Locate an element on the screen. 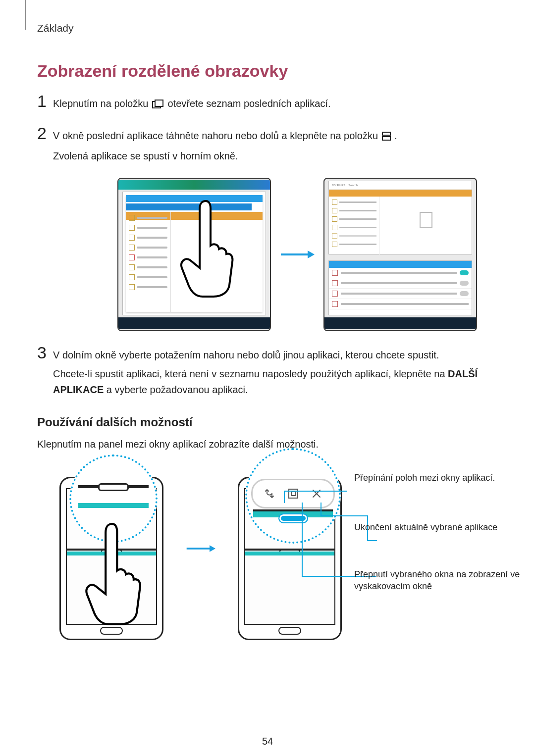  step-3-line2: Chcete-li spustit aplikaci, která není v… is located at coordinates (275, 382).